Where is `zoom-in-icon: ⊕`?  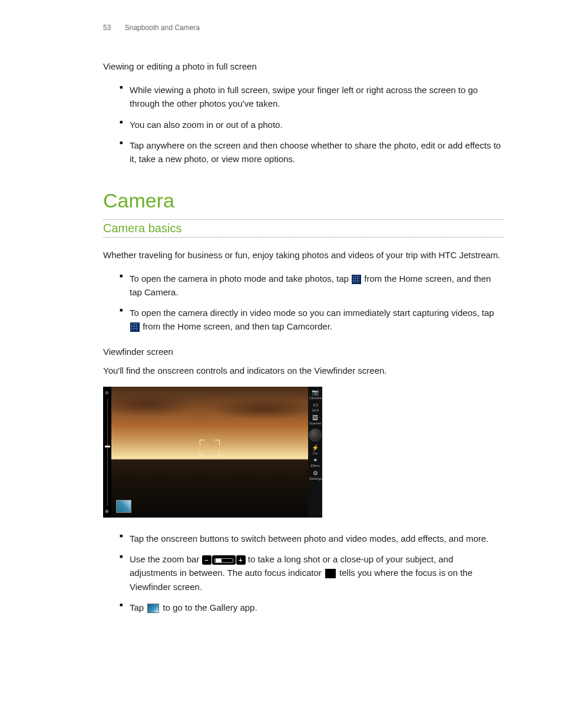 zoom-in-icon: ⊕ is located at coordinates (107, 512).